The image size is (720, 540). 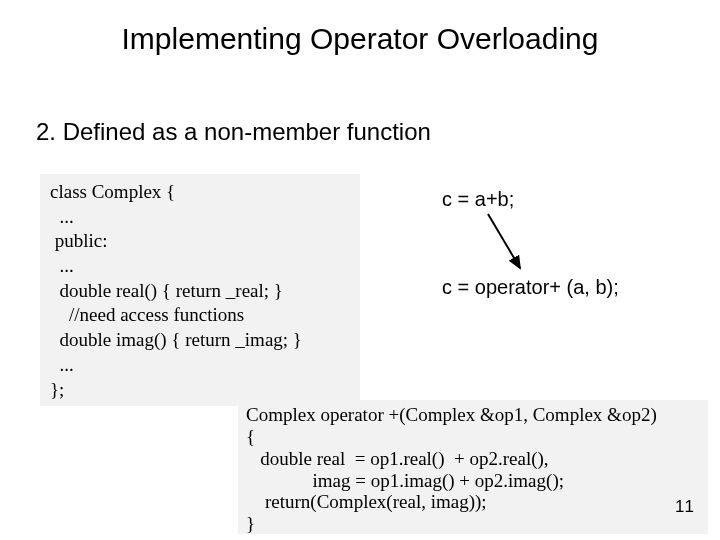 What do you see at coordinates (530, 288) in the screenshot?
I see `expression-desugared: c = operator+ (a, b);` at bounding box center [530, 288].